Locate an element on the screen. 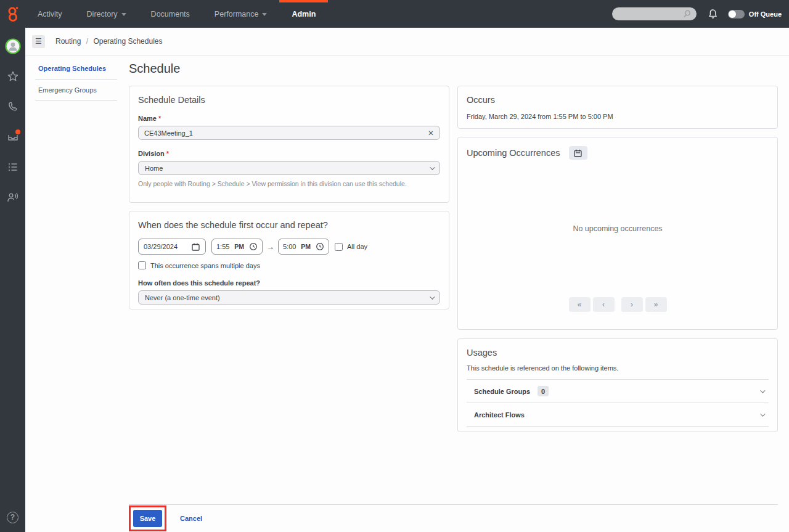 The width and height of the screenshot is (789, 532). breadcrumb: Routing / Operating Schedules is located at coordinates (108, 41).